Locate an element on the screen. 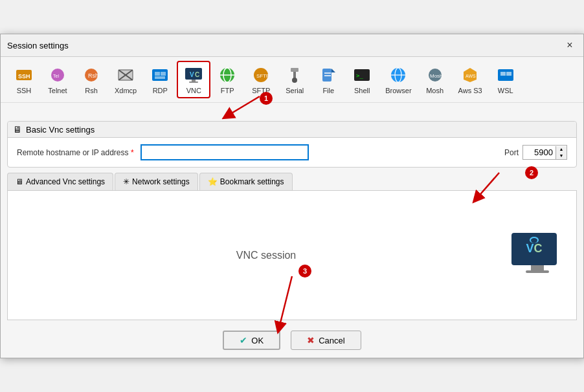 The image size is (584, 392). network-tab-icon: ✳ is located at coordinates (126, 182).